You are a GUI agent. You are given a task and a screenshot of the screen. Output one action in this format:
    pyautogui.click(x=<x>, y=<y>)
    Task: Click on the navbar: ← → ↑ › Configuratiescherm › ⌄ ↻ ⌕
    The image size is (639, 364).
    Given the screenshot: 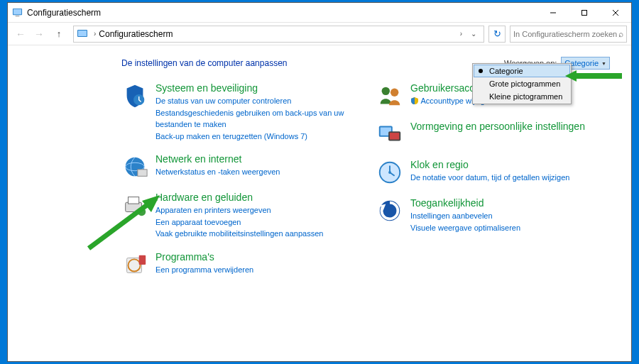 What is the action you would take?
    pyautogui.click(x=320, y=34)
    